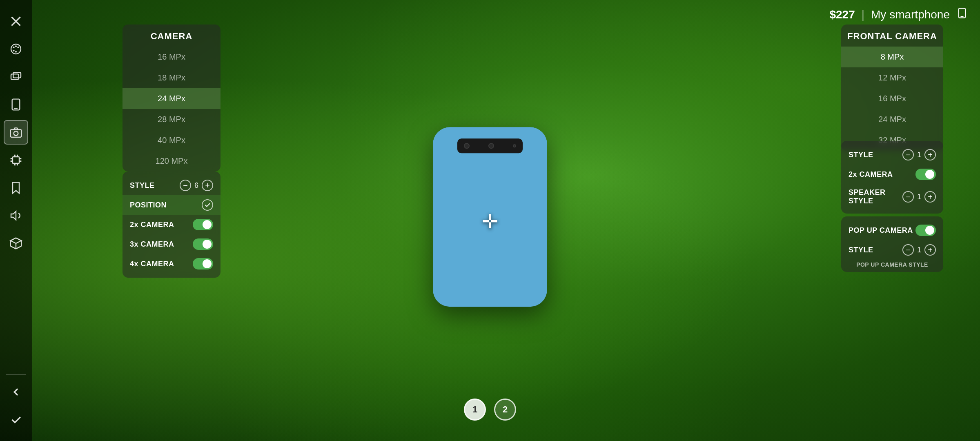 This screenshot has height=441, width=980. Describe the element at coordinates (861, 250) in the screenshot. I see `popup-style-label: STYLE` at that location.